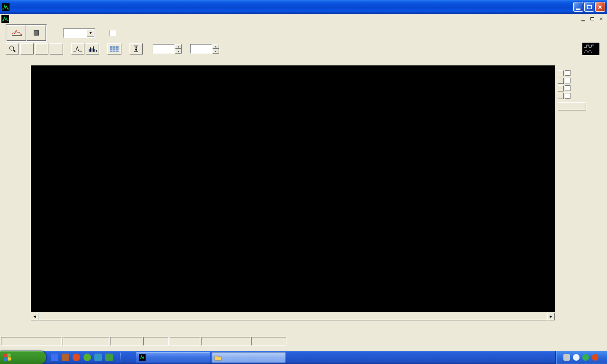 This screenshot has width=607, height=364. I want to click on avg-dropdown-arrow-icon: ▼, so click(91, 33).